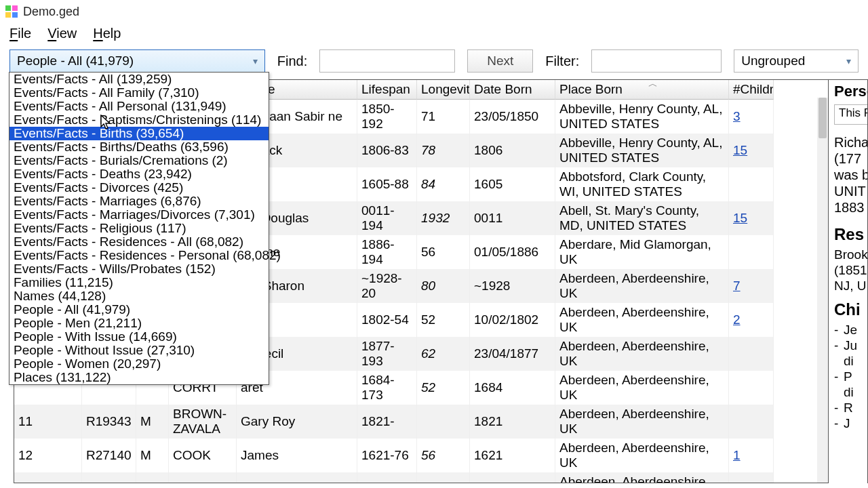 Image resolution: width=868 pixels, height=488 pixels. Describe the element at coordinates (387, 478) in the screenshot. I see `table-cell: 1623-77` at that location.